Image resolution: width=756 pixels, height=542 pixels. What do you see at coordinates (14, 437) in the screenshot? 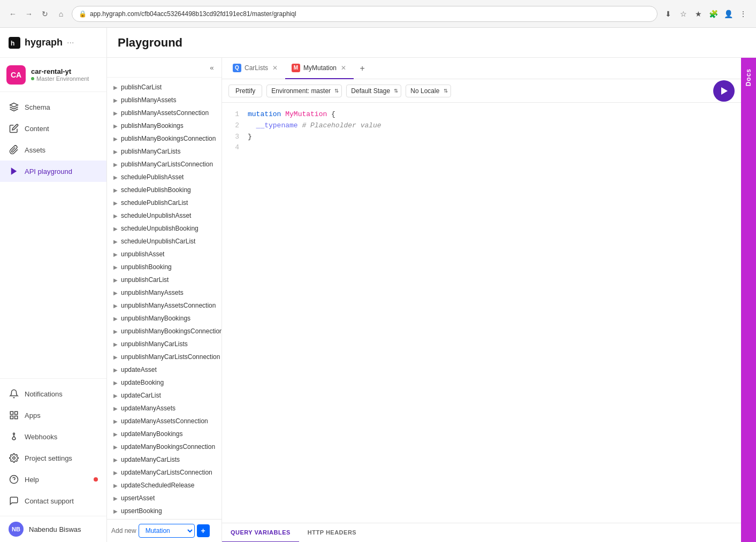
I see `webhook-icon` at bounding box center [14, 437].